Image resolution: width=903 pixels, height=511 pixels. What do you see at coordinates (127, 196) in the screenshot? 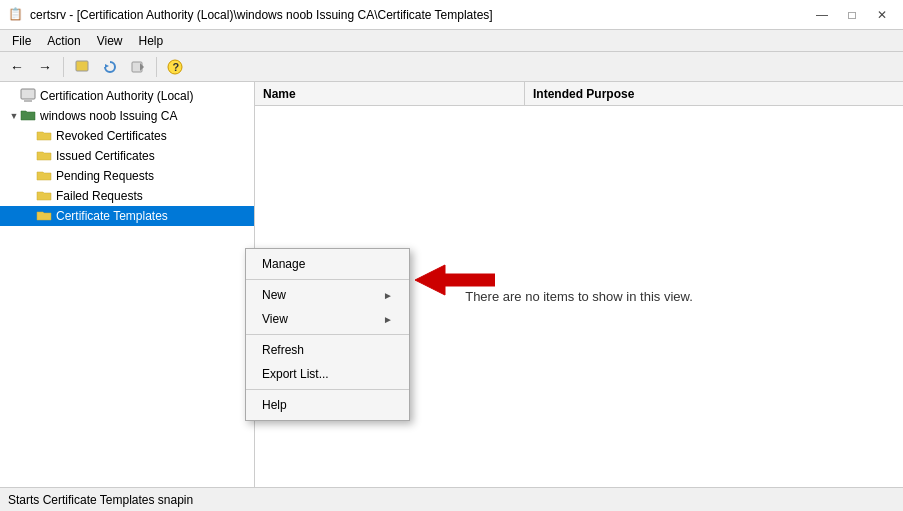
I see `tree-item-failed: Failed Requests` at bounding box center [127, 196].